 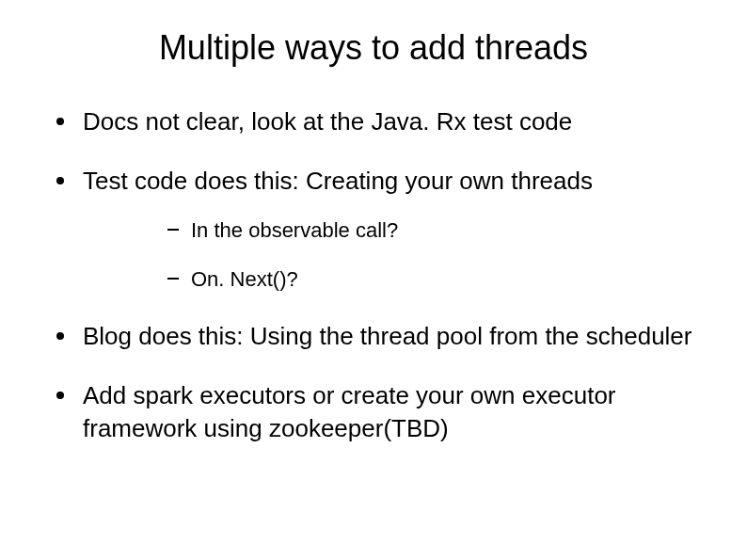 I want to click on bullet-text: Add spark executors or create your own e…, so click(x=350, y=412).